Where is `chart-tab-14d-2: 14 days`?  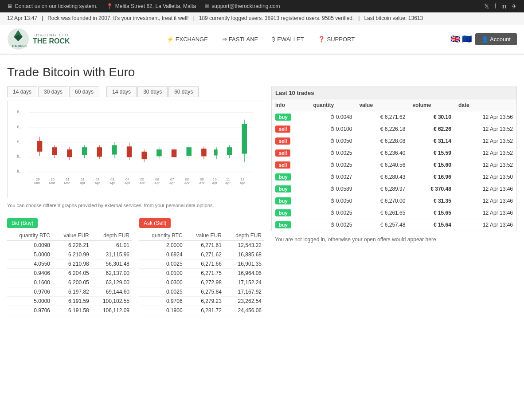 chart-tab-14d-2: 14 days is located at coordinates (121, 92).